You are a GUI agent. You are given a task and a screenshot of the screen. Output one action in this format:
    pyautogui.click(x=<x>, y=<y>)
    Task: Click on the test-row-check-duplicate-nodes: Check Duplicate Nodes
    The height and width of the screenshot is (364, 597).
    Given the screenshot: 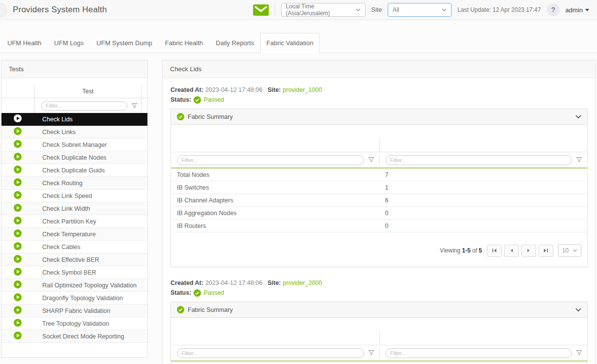 What is the action you would take?
    pyautogui.click(x=75, y=158)
    